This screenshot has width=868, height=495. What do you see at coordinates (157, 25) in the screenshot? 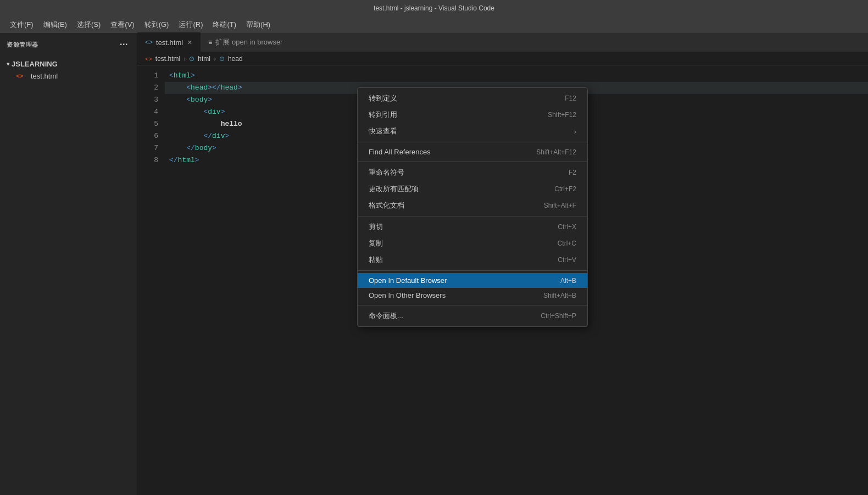
I see `menu-goto: 转到(G)` at bounding box center [157, 25].